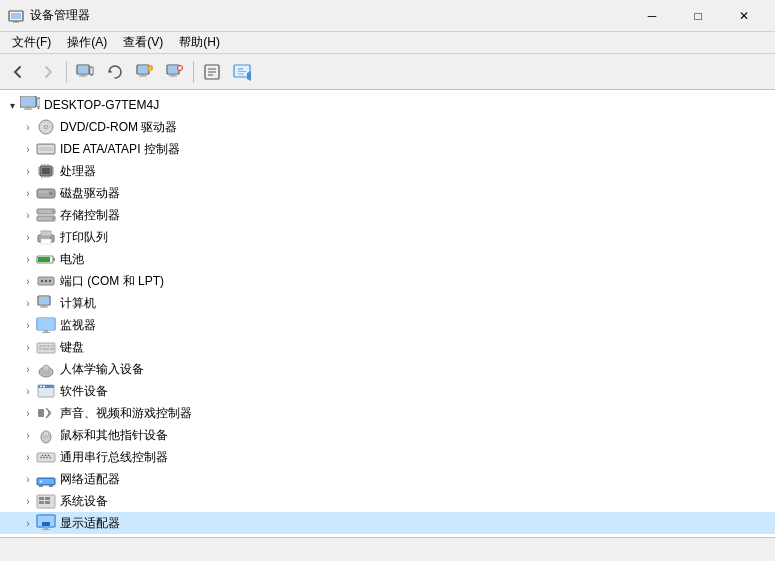 This screenshot has width=775, height=561. What do you see at coordinates (388, 457) in the screenshot?
I see `tree-item-serial: › 通用串行总线控制器` at bounding box center [388, 457].